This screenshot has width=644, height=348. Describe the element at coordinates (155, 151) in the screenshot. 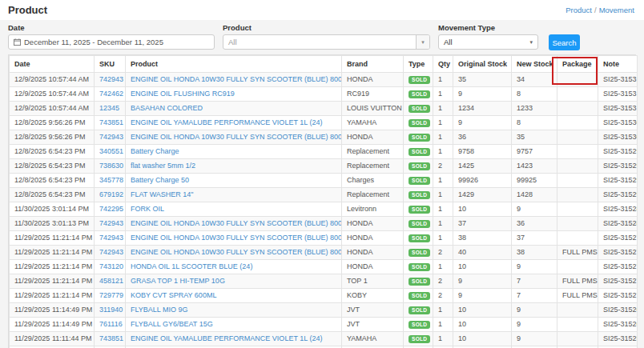

I see `product-link: Battery Charge` at that location.